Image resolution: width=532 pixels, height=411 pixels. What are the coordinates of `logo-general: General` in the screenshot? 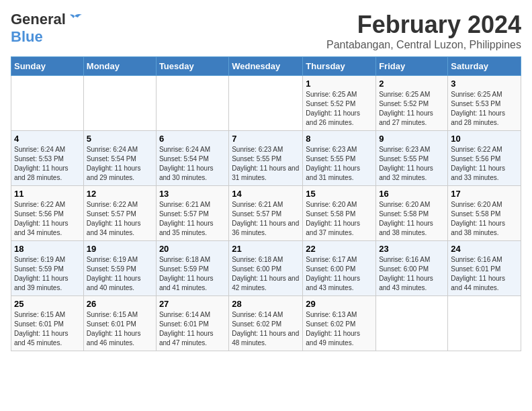 It's located at (38, 19).